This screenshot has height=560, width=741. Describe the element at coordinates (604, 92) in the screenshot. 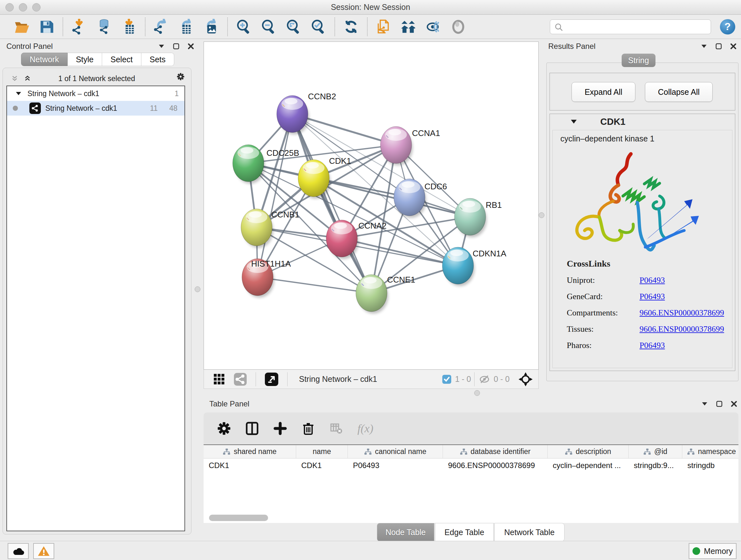

I see `expand-all-button: Expand All` at that location.